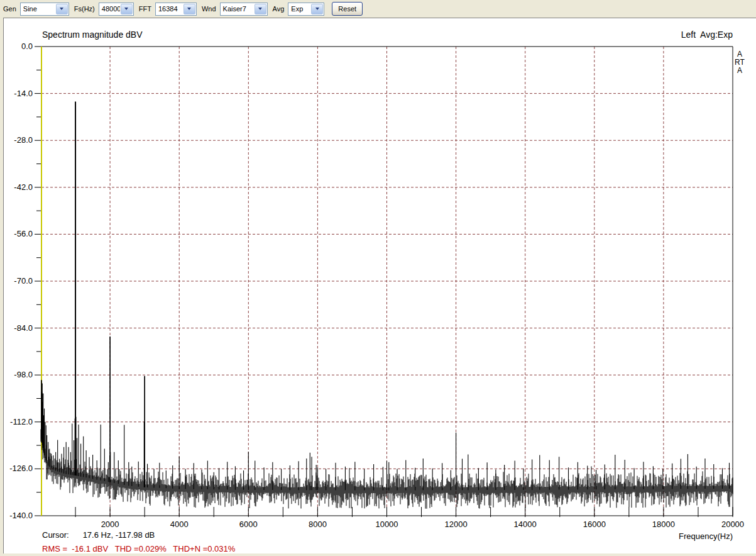 The image size is (756, 556). What do you see at coordinates (21, 421) in the screenshot?
I see `y-axis-tick-label: -112.0` at bounding box center [21, 421].